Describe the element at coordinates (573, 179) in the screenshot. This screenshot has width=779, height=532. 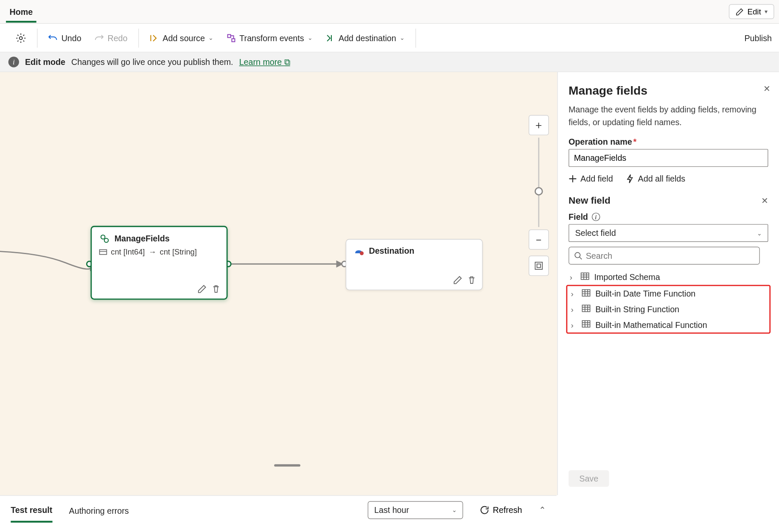
I see `plus-icon` at that location.